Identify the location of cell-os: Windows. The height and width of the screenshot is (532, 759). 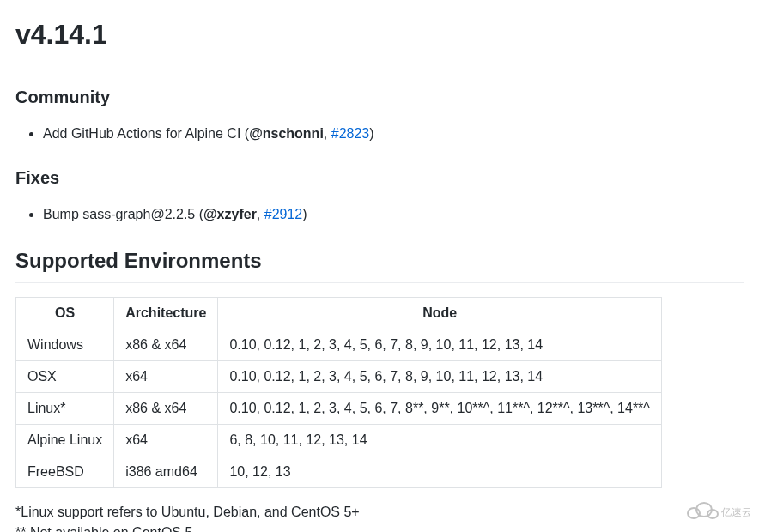
(65, 345).